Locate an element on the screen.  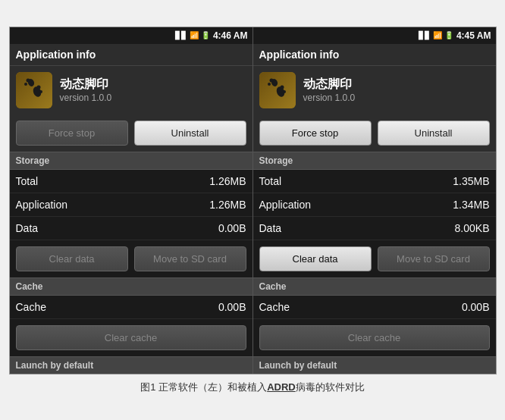
left-app-icon is located at coordinates (34, 90).